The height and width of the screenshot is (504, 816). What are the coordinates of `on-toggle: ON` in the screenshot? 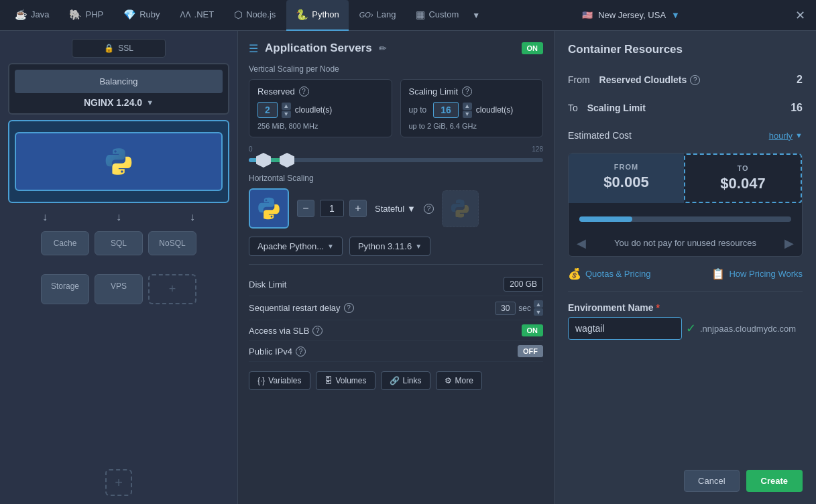 It's located at (532, 48).